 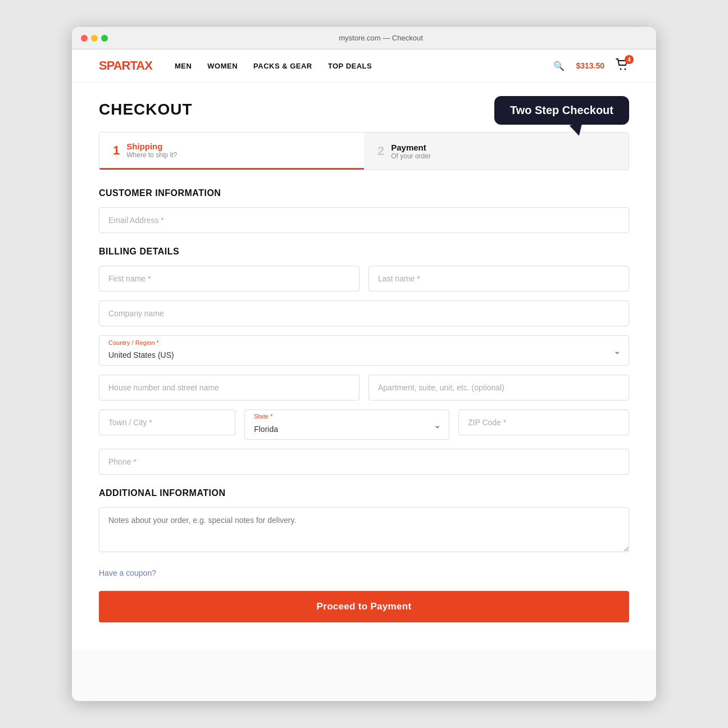 What do you see at coordinates (364, 351) in the screenshot?
I see `country-group: Country / Region * United States (US) ⌄` at bounding box center [364, 351].